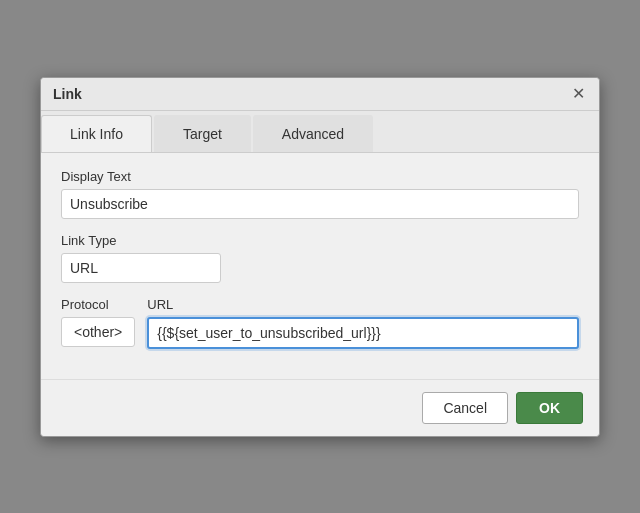 The image size is (640, 513). I want to click on cancel-button: Cancel, so click(465, 408).